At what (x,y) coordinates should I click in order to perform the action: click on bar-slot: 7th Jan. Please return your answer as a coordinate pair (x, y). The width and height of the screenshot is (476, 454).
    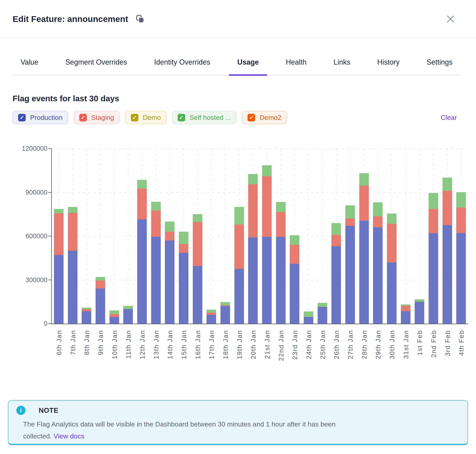
    Looking at the image, I should click on (73, 236).